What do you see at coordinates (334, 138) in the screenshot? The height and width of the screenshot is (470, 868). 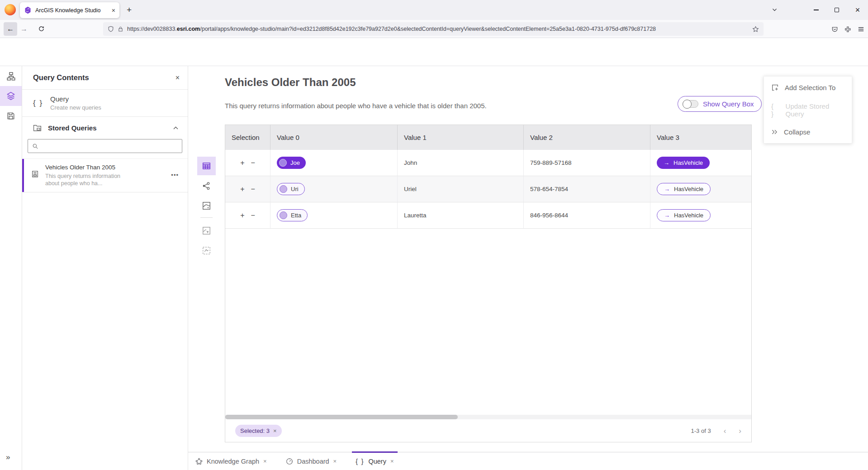 I see `column-header: Value 0` at bounding box center [334, 138].